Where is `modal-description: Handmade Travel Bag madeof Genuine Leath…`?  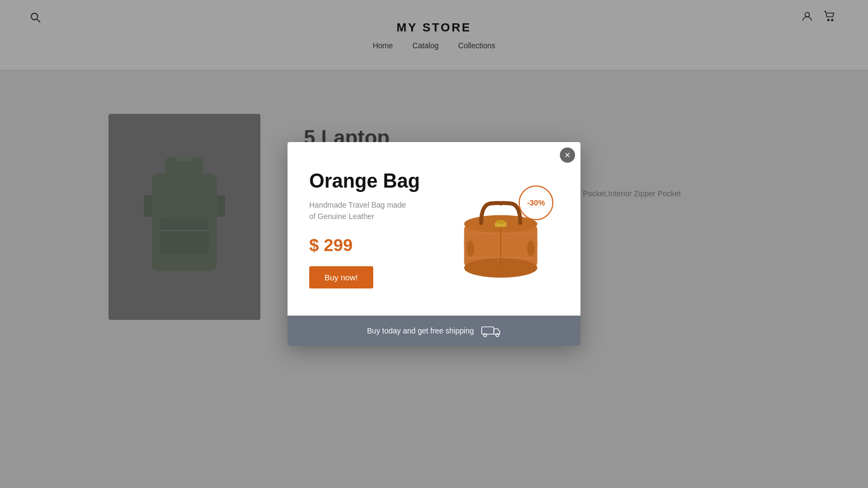
modal-description: Handmade Travel Bag madeof Genuine Leath… is located at coordinates (368, 211).